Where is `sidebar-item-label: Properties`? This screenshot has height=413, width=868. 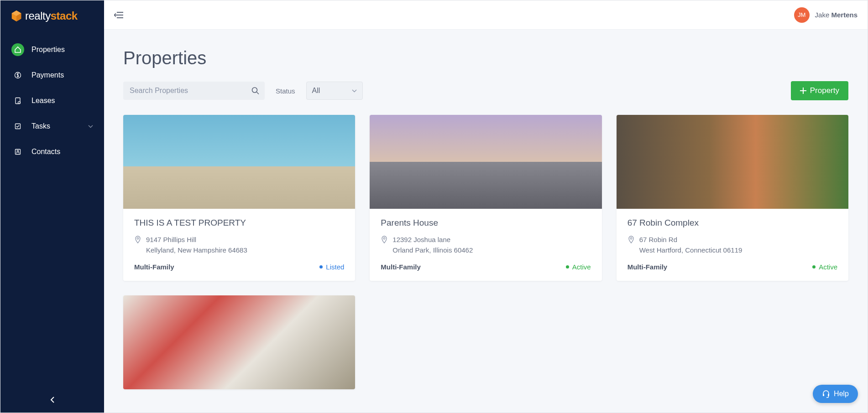
sidebar-item-label: Properties is located at coordinates (48, 50).